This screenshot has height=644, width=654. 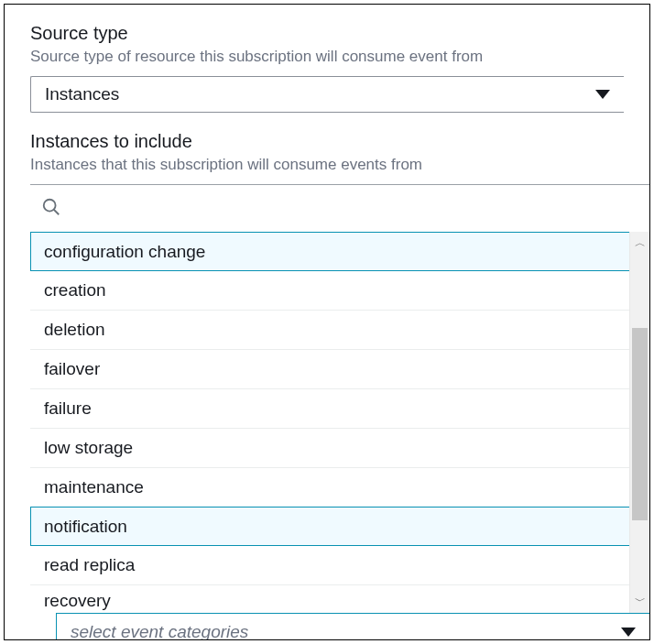 What do you see at coordinates (640, 601) in the screenshot?
I see `scroll-down-icon: ﹀` at bounding box center [640, 601].